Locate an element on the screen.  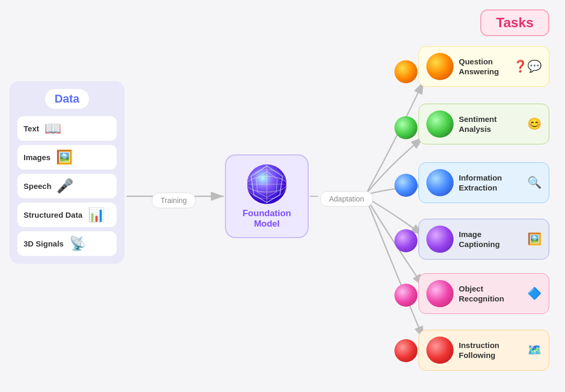
data-item-images: Images 🖼️ is located at coordinates (67, 157).